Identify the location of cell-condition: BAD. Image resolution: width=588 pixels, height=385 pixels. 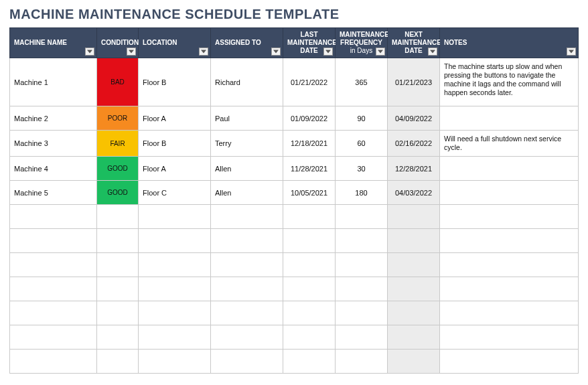
(118, 82).